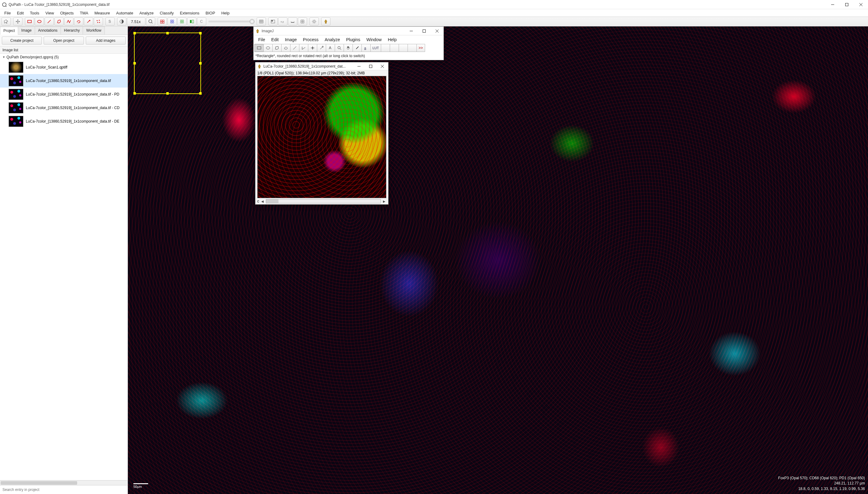 Image resolution: width=868 pixels, height=494 pixels. Describe the element at coordinates (49, 22) in the screenshot. I see `tool-line` at that location.